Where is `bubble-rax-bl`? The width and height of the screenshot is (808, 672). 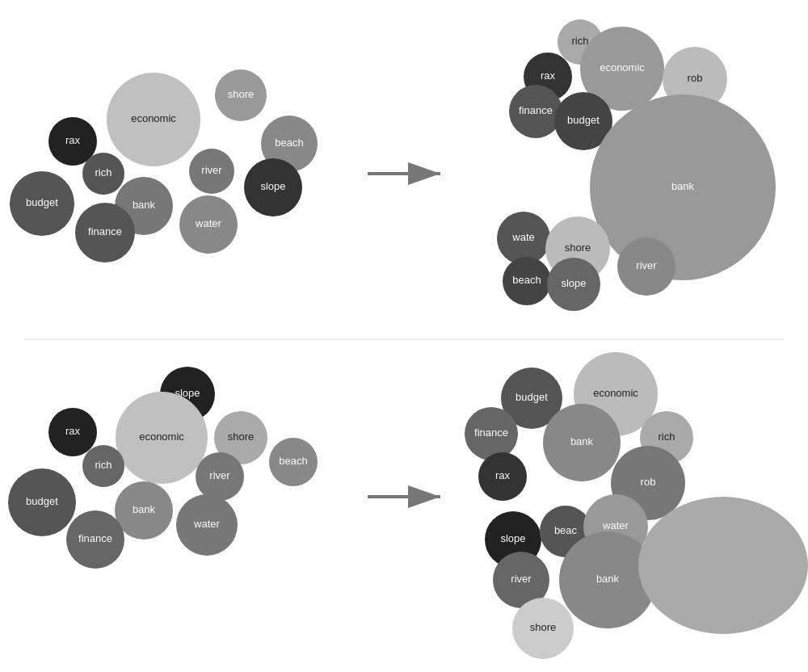 bubble-rax-bl is located at coordinates (73, 432).